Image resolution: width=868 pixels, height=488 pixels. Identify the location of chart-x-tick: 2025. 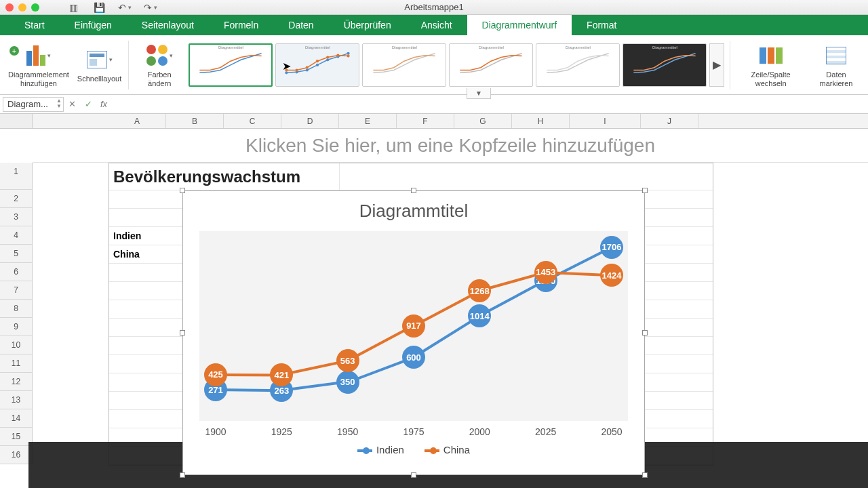
(545, 432).